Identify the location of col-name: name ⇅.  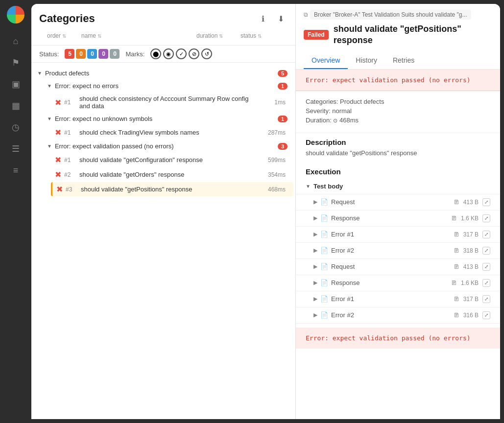
(139, 36).